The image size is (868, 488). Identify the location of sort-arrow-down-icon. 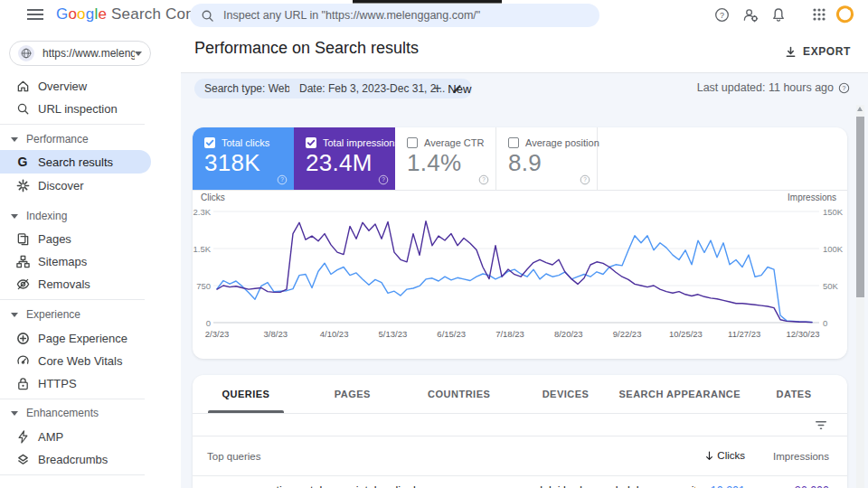
(709, 455).